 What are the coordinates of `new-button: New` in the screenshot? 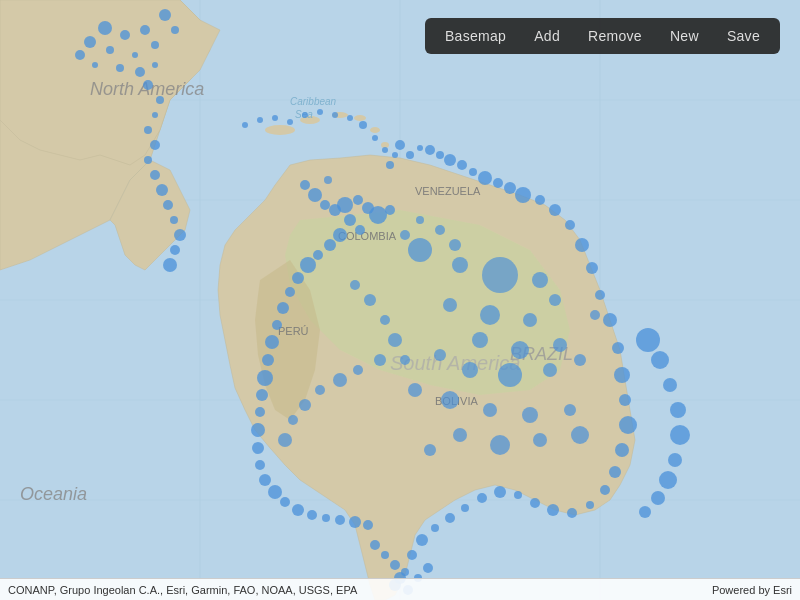 It's located at (684, 36).